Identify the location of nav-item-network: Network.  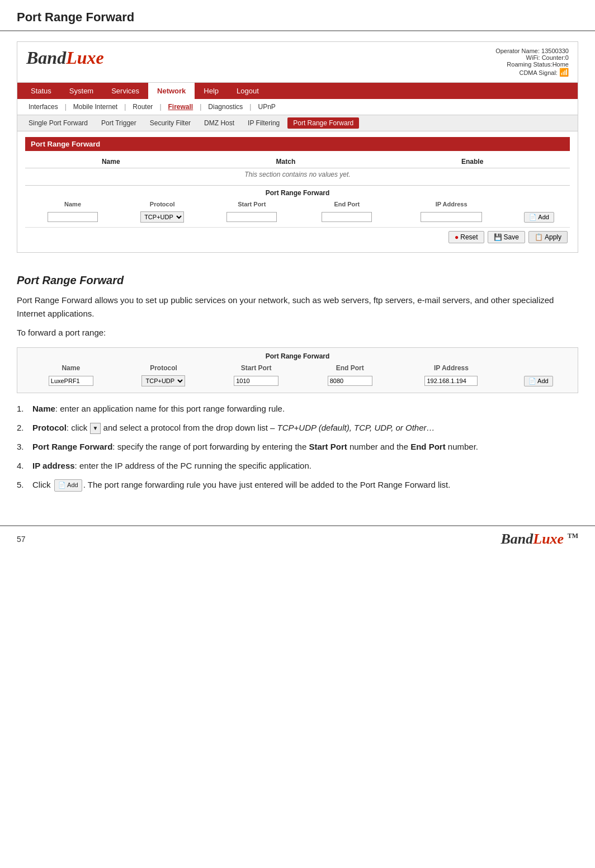
(171, 91).